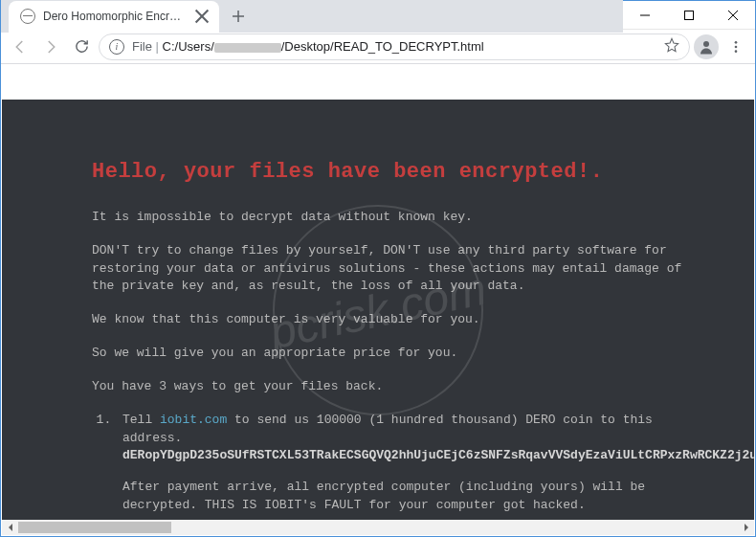  I want to click on window-titlebar: Dero Homomorphic Encryption, so click(378, 15).